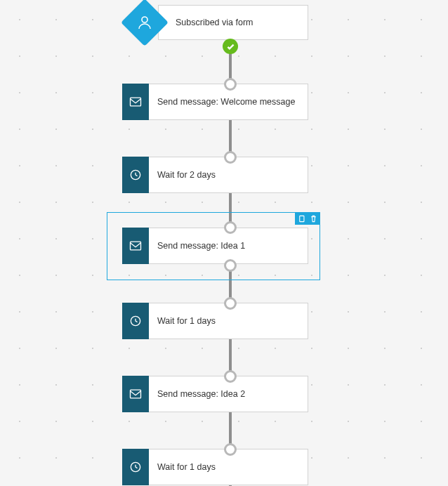  What do you see at coordinates (187, 175) in the screenshot?
I see `step-label: Wait for 2 days` at bounding box center [187, 175].